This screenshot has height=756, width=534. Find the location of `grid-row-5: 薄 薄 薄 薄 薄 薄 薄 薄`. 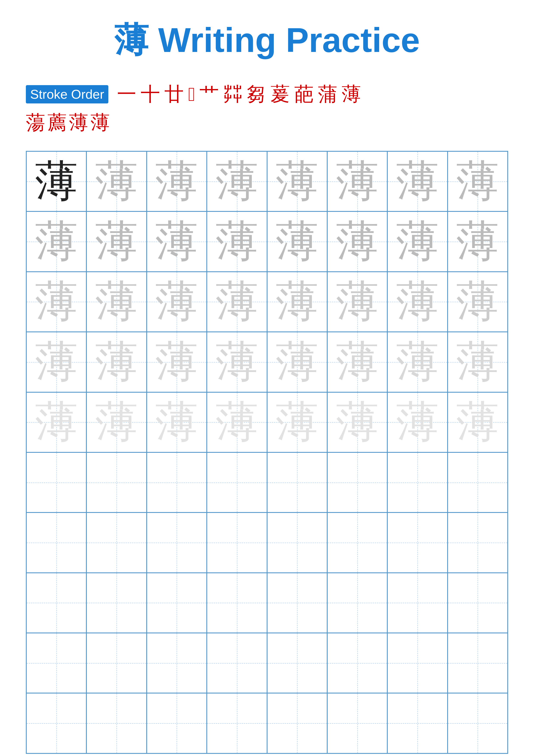

grid-row-5: 薄 薄 薄 薄 薄 薄 薄 薄 is located at coordinates (267, 422).